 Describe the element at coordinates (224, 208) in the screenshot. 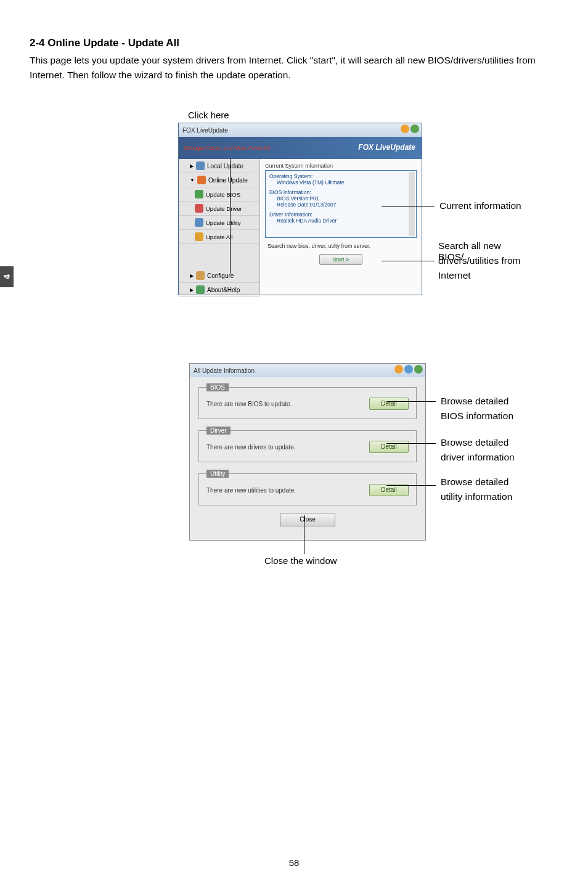

I see `sidebar-label: Update Driver` at that location.